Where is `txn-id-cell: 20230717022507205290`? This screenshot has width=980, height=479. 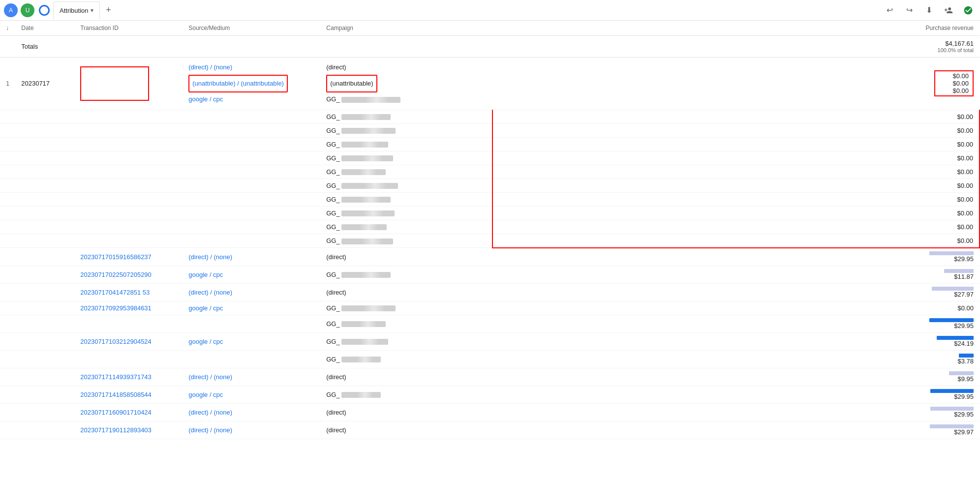 txn-id-cell: 20230717022507205290 is located at coordinates (128, 274).